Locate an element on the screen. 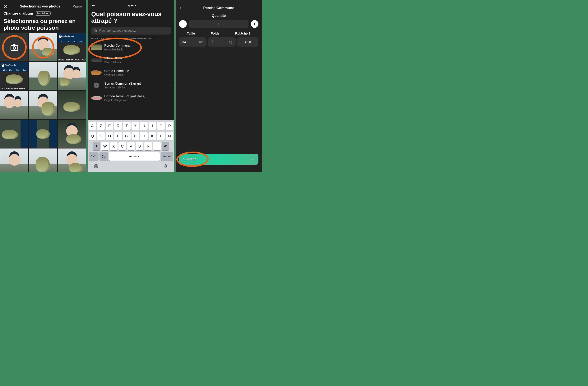 Image resolution: width=588 pixels, height=386 pixels. key-q: Q is located at coordinates (92, 136).